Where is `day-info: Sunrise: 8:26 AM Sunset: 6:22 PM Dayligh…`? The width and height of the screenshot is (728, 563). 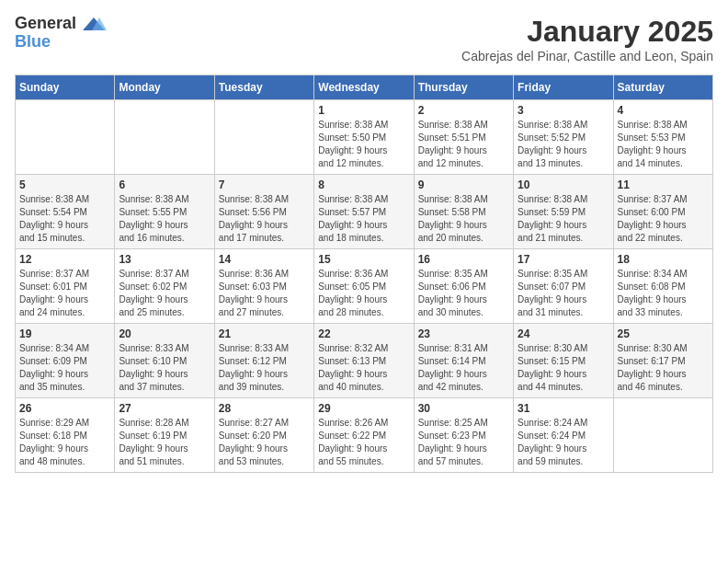 day-info: Sunrise: 8:26 AM Sunset: 6:22 PM Dayligh… is located at coordinates (364, 442).